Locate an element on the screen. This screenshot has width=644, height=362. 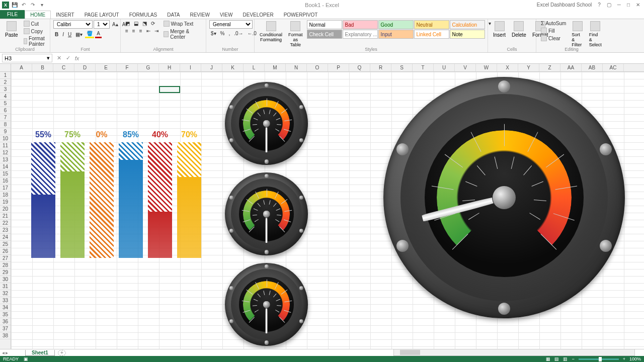
qat-undo-icon: ↶ is located at coordinates (24, 5).